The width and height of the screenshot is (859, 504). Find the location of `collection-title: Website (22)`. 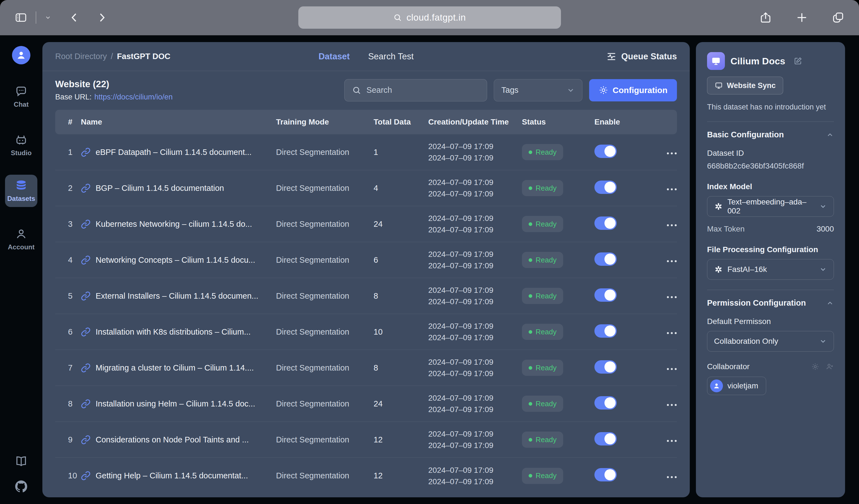

collection-title: Website (22) is located at coordinates (114, 84).